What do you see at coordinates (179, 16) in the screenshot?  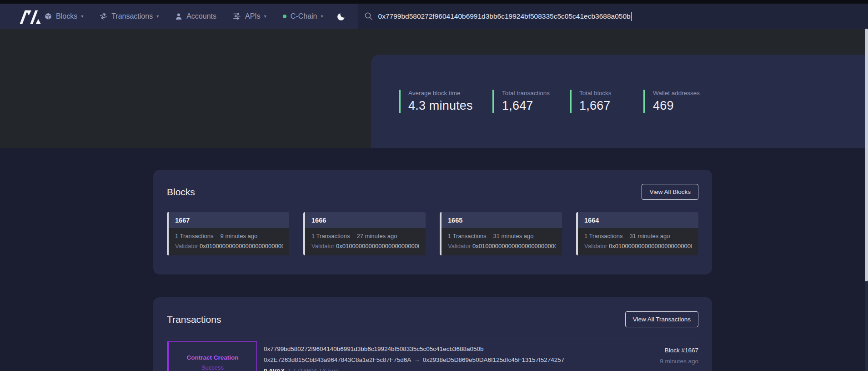 I see `person-icon` at bounding box center [179, 16].